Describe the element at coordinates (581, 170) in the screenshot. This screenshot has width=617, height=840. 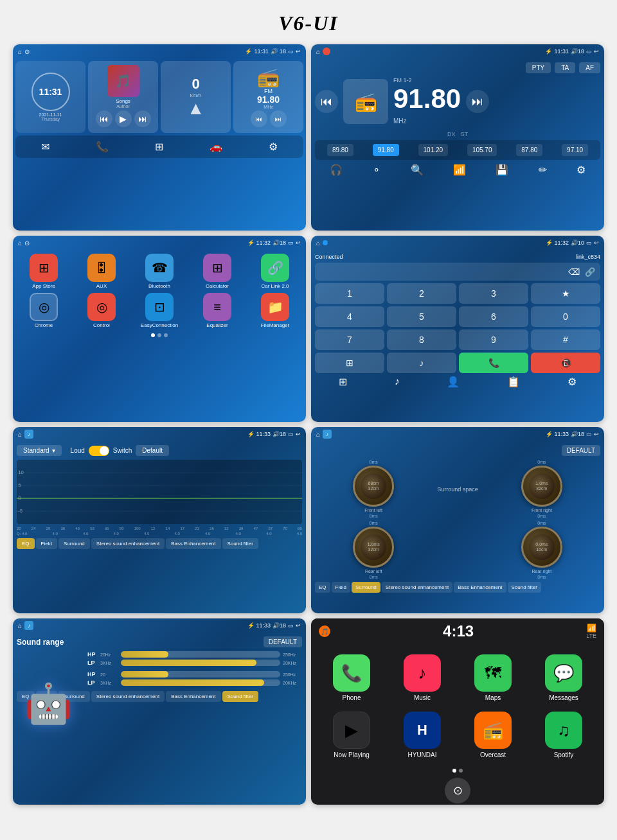
I see `radio-settings: ⚙` at that location.